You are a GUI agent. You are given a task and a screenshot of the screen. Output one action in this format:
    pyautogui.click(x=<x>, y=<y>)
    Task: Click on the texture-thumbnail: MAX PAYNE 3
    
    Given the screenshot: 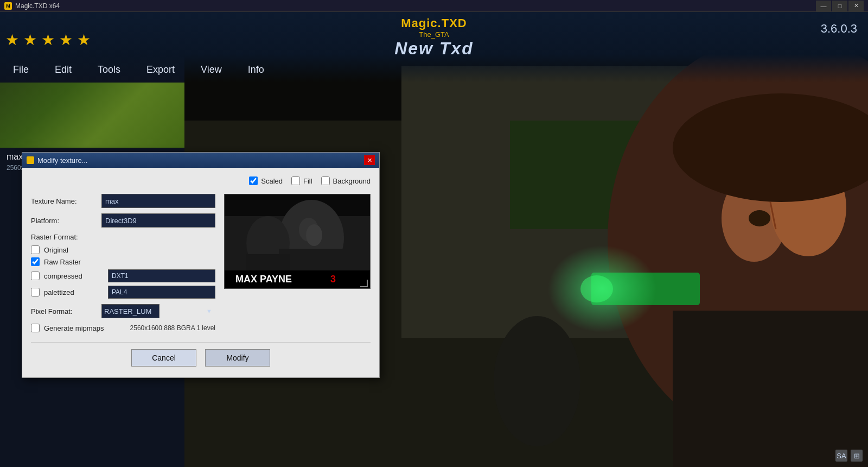 What is the action you would take?
    pyautogui.click(x=297, y=241)
    